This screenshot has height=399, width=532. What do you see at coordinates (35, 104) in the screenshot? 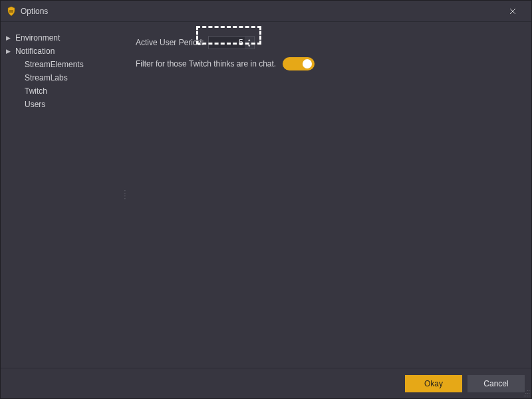
I see `sidebar-item-label: Users` at bounding box center [35, 104].